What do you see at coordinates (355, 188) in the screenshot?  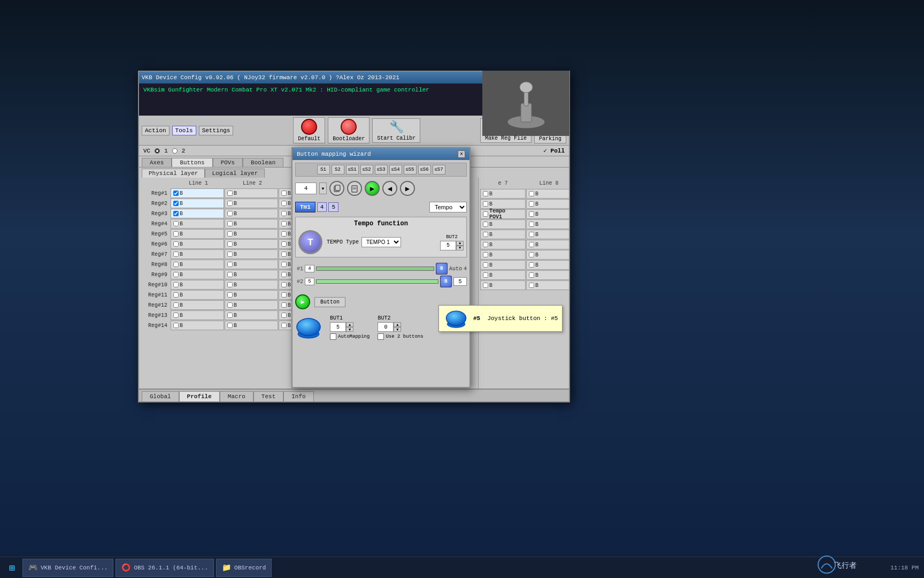 I see `copy-button2` at bounding box center [355, 188].